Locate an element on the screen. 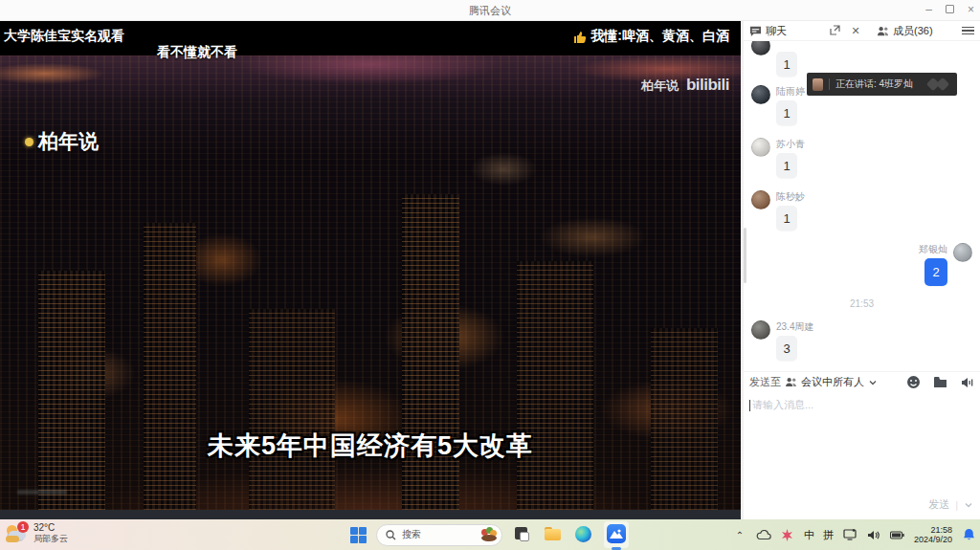 This screenshot has height=550, width=980. weather-temp: 32°C is located at coordinates (51, 528).